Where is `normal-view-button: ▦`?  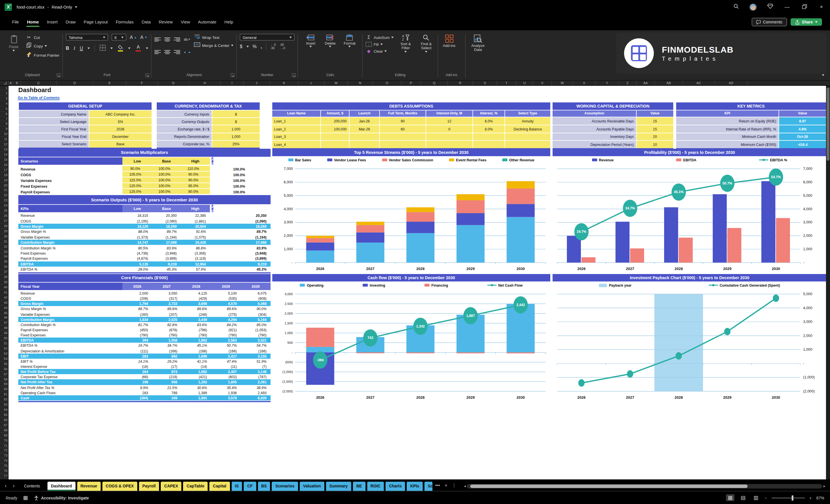 normal-view-button: ▦ is located at coordinates (730, 498).